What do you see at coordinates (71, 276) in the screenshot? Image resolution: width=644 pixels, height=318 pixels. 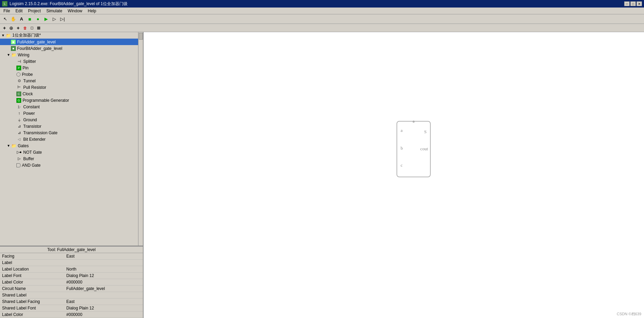 I see `prop-label-font: Label Font Dialog Plain 12` at bounding box center [71, 276].